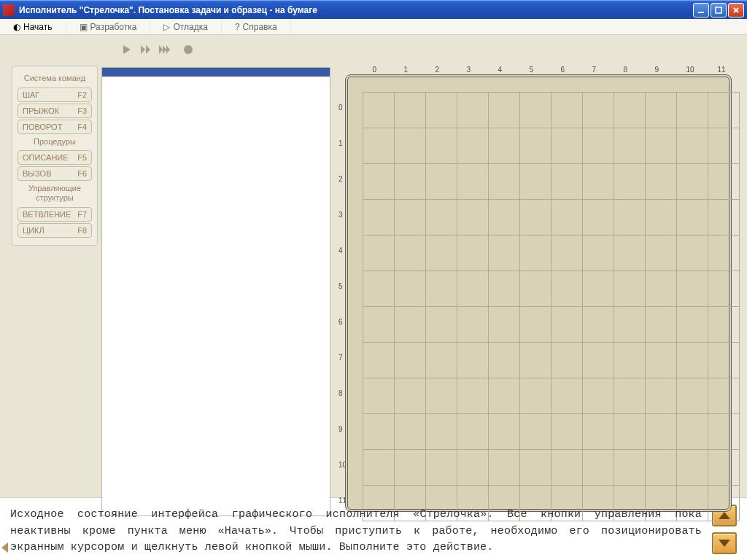 The image size is (747, 560). What do you see at coordinates (146, 50) in the screenshot?
I see `fast-forward-button` at bounding box center [146, 50].